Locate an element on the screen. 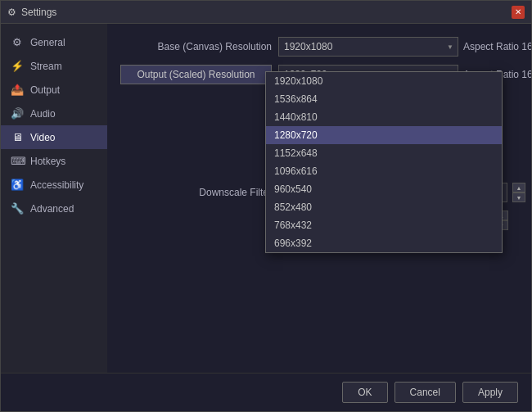  dropdown-item-8: 768x432 is located at coordinates (384, 225).